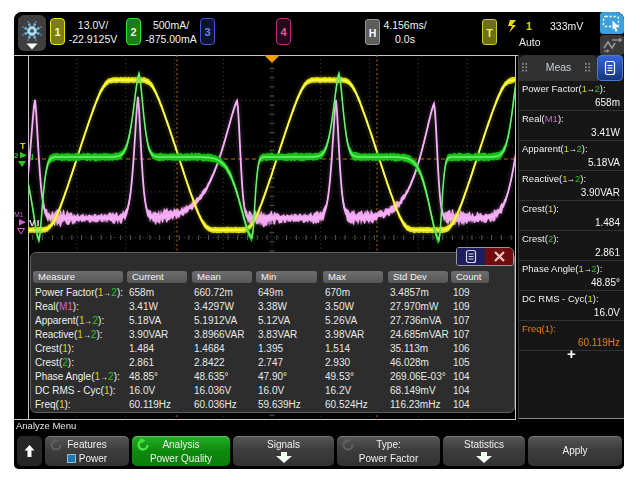 The width and height of the screenshot is (640, 480). What do you see at coordinates (23, 146) in the screenshot?
I see `svg-text: T` at bounding box center [23, 146].